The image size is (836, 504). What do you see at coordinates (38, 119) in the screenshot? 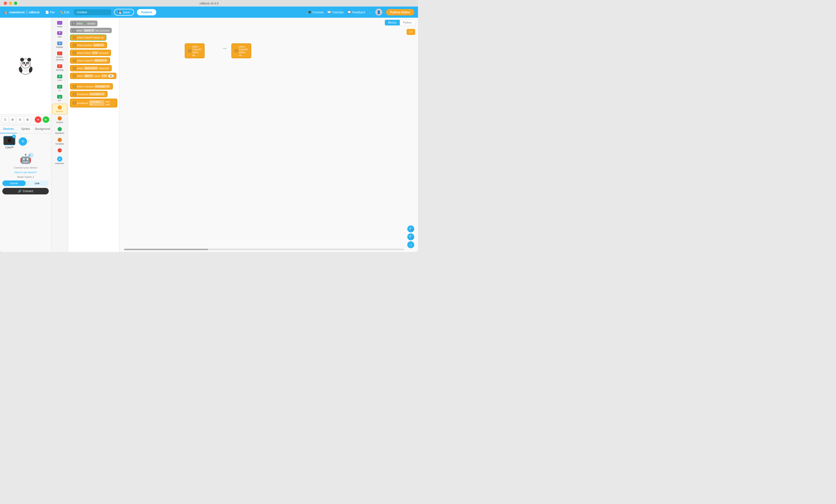
I see `stop-button: ■` at bounding box center [38, 119].